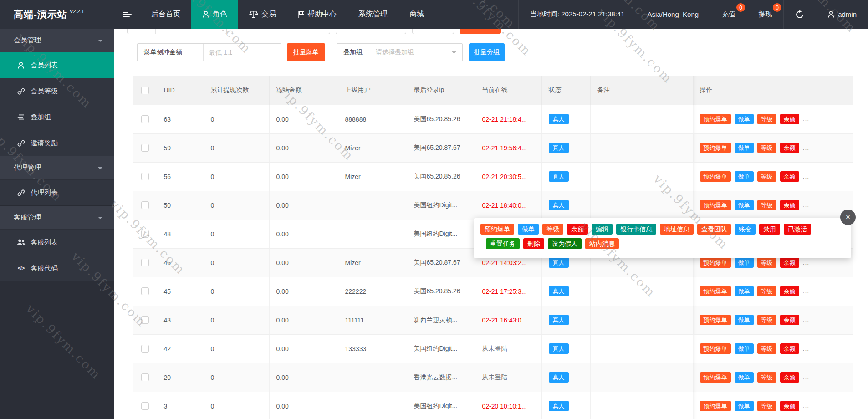 This screenshot has width=868, height=419. I want to click on nav-item-4: 系统管理, so click(373, 15).